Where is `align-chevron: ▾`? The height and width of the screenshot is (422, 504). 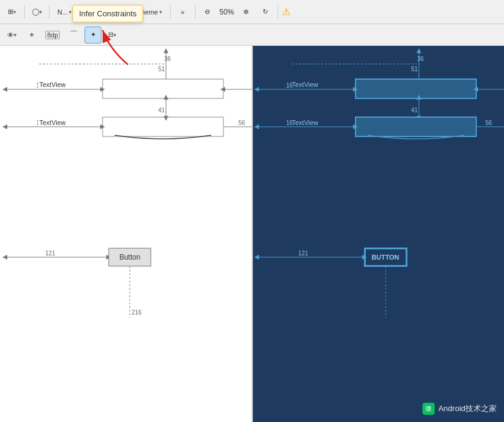
align-chevron: ▾ is located at coordinates (115, 35).